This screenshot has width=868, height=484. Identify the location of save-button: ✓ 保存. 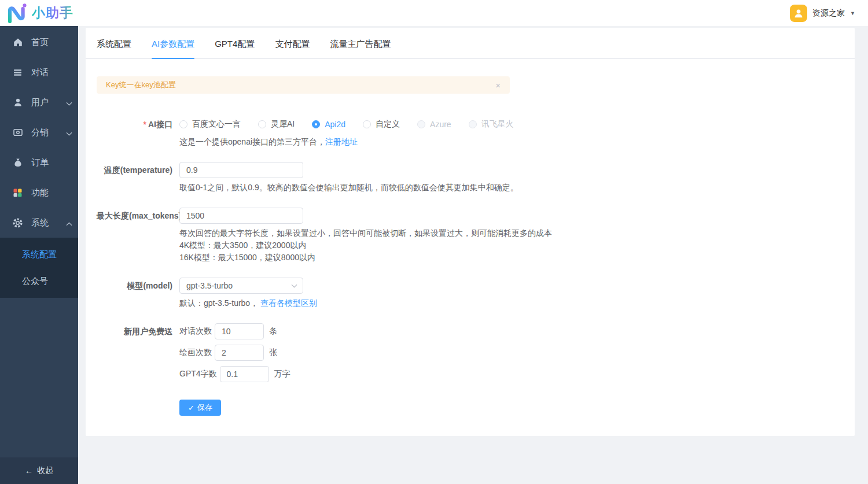
(200, 408).